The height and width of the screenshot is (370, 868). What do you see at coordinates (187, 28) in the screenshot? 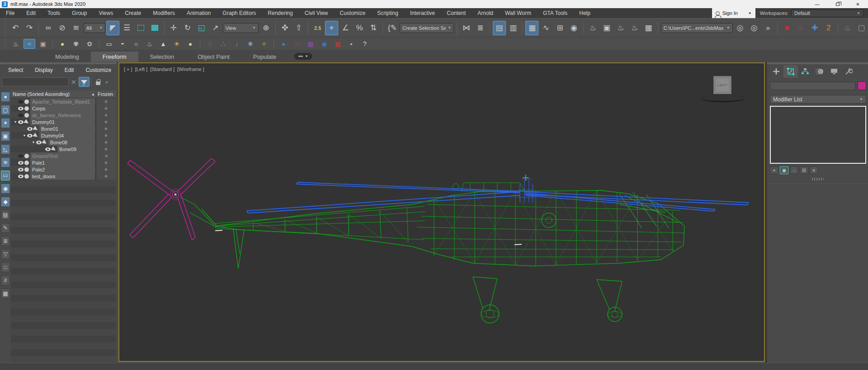
I see `select-and-rotate-icon: ↻` at bounding box center [187, 28].